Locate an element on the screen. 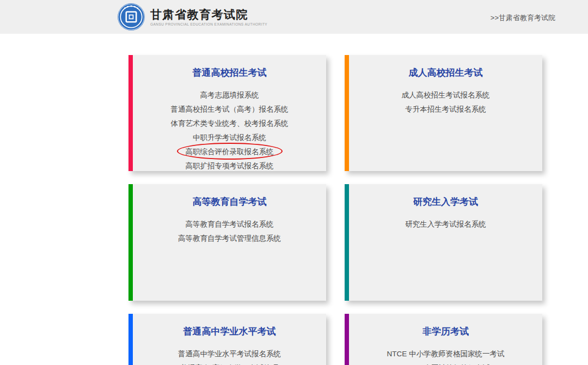 Image resolution: width=588 pixels, height=365 pixels. card-title: 研究生入学考试 is located at coordinates (445, 202).